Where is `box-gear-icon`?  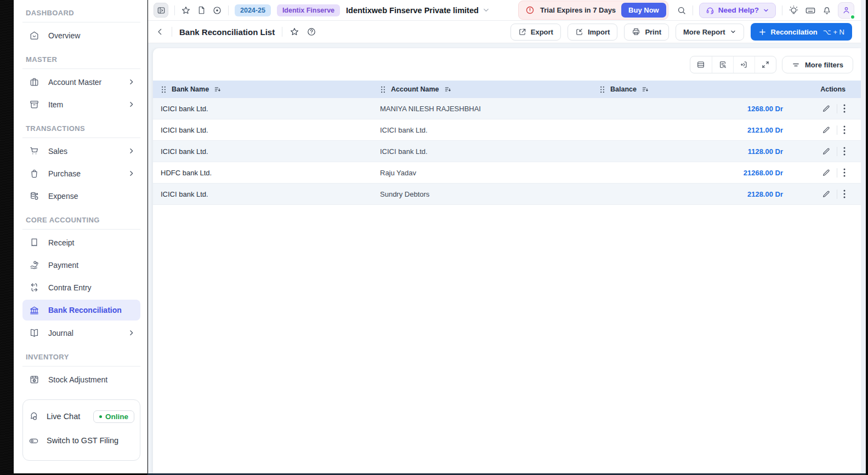 box-gear-icon is located at coordinates (34, 379).